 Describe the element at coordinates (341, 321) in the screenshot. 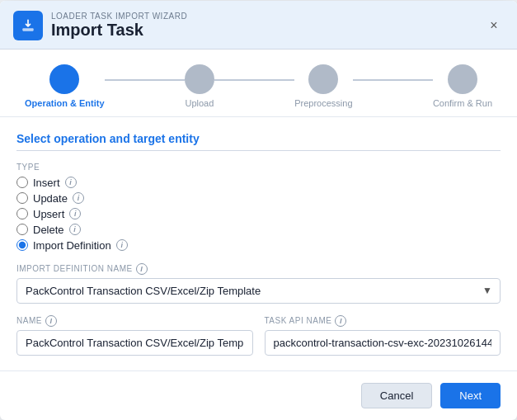

I see `task-api-name-info-icon: i` at that location.